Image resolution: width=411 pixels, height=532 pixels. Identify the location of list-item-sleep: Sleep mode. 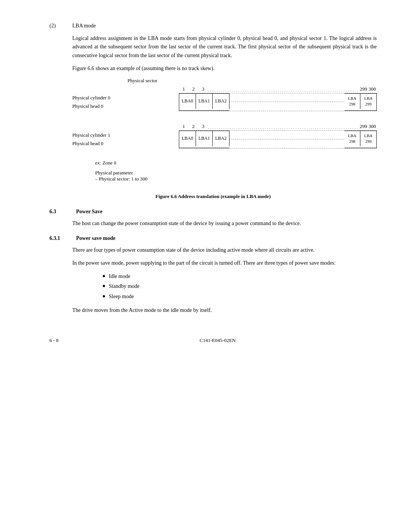
(240, 297).